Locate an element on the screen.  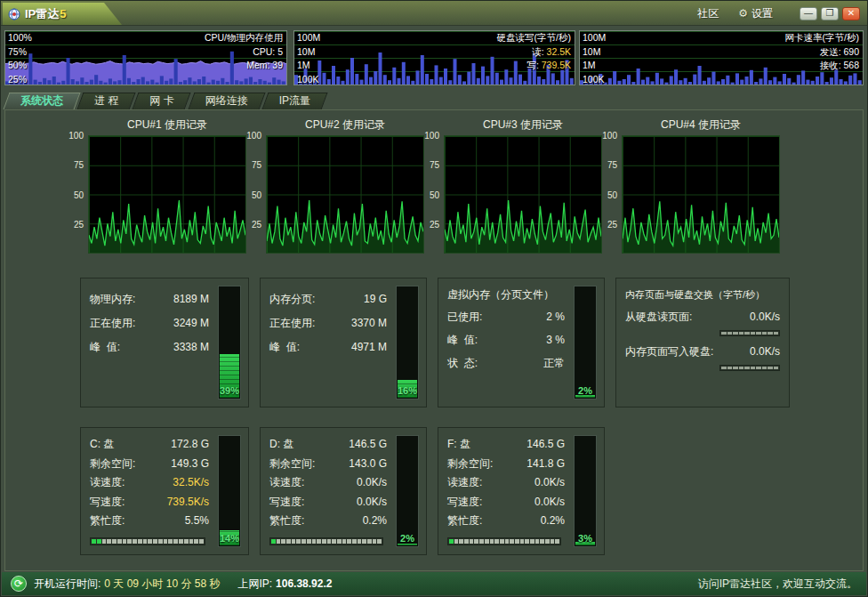
cpu1-history-chart: CPU#1 使用记录 100755025 is located at coordinates (158, 188).